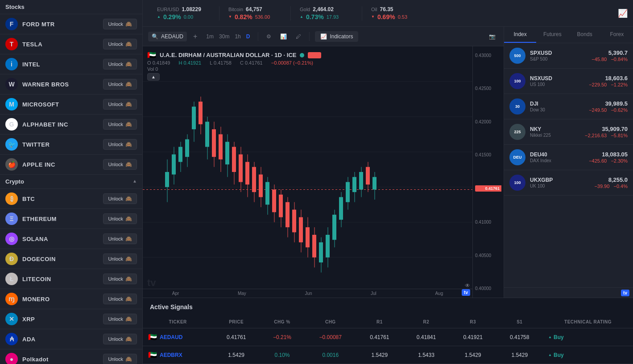 The height and width of the screenshot is (364, 633). I want to click on indicators-label: Indicators, so click(341, 37).